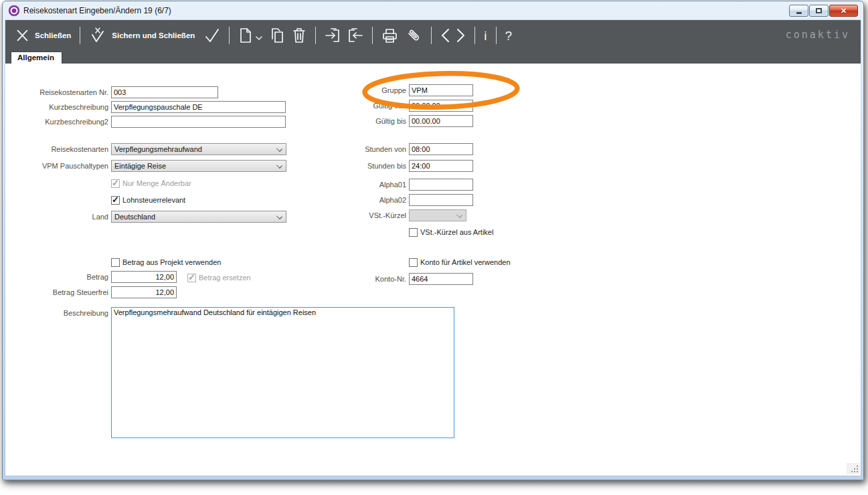 The height and width of the screenshot is (495, 868). I want to click on betrag-aus-projekt-checkbox: ✓, so click(115, 262).